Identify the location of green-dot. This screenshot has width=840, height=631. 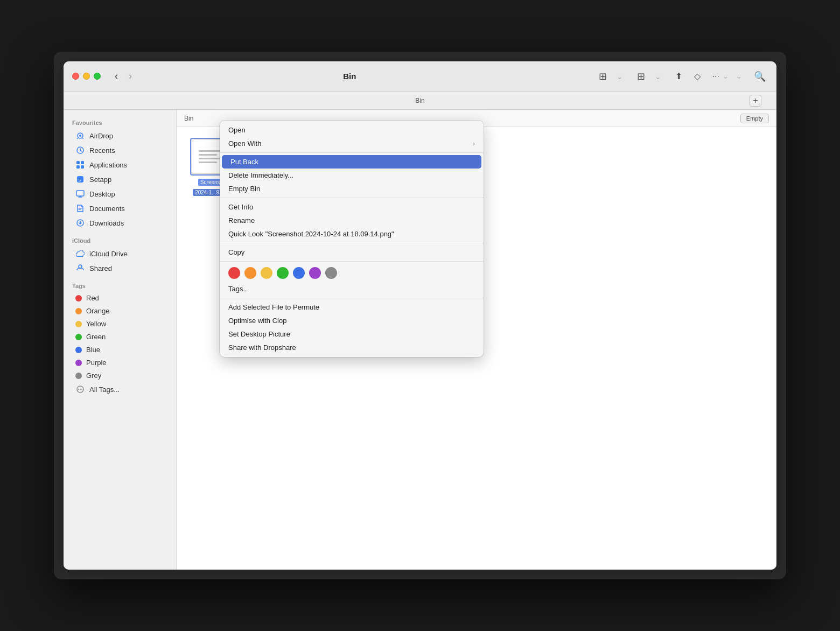
(79, 337).